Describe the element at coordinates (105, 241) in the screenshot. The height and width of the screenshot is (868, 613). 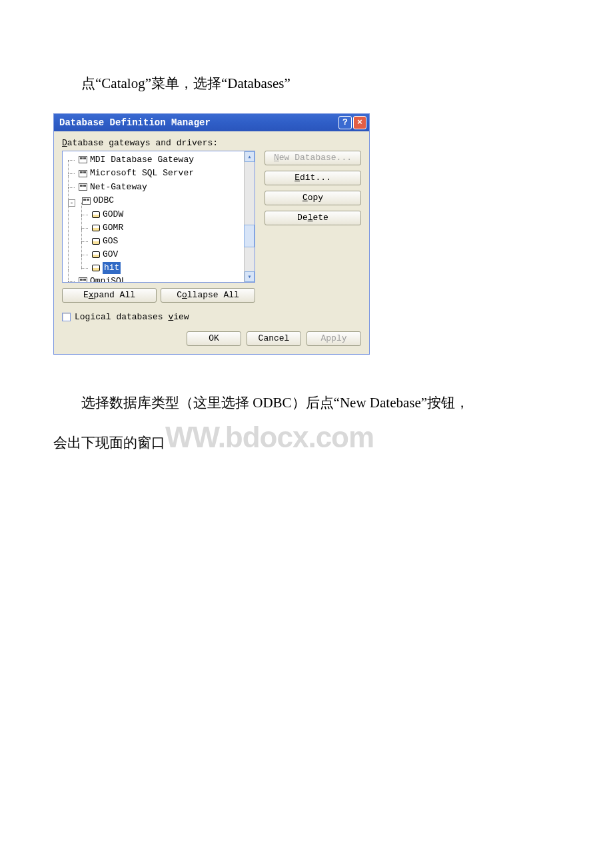
I see `tree-item-gos: GOS` at that location.